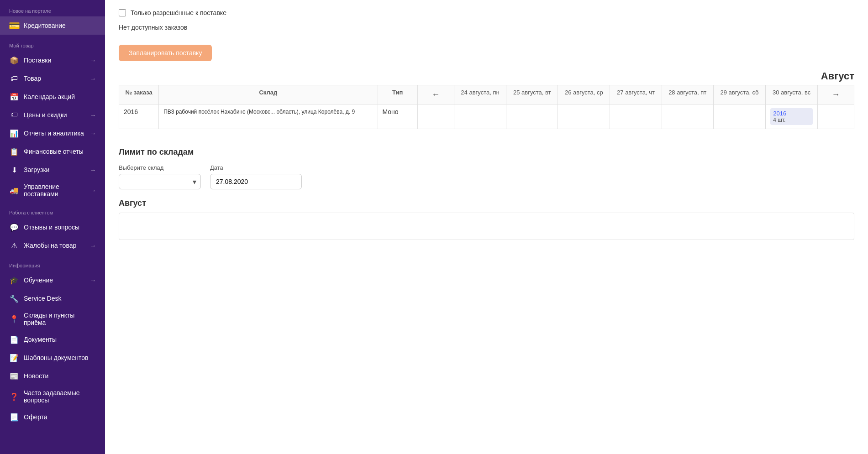  What do you see at coordinates (53, 26) in the screenshot?
I see `sidebar-item-kreditovanie: 💳Кредитование` at bounding box center [53, 26].